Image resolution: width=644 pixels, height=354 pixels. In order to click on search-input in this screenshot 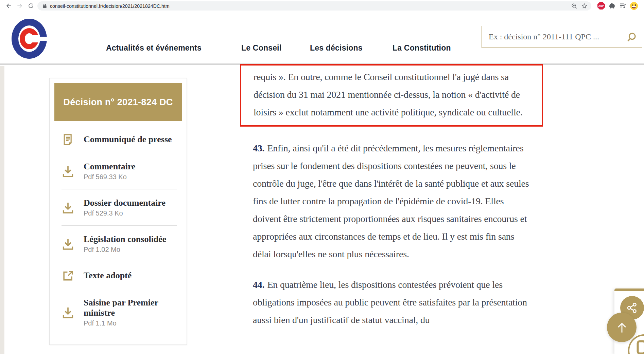, I will do `click(562, 37)`.